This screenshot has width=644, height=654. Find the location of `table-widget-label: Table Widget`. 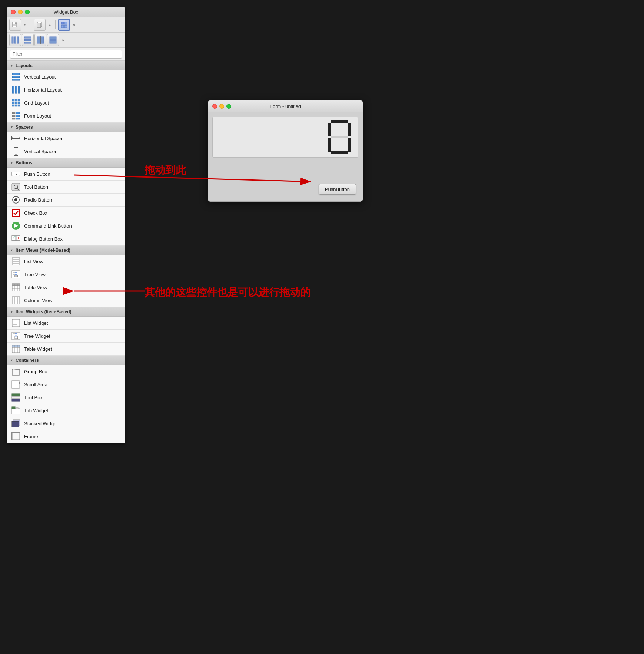

table-widget-label: Table Widget is located at coordinates (38, 349).